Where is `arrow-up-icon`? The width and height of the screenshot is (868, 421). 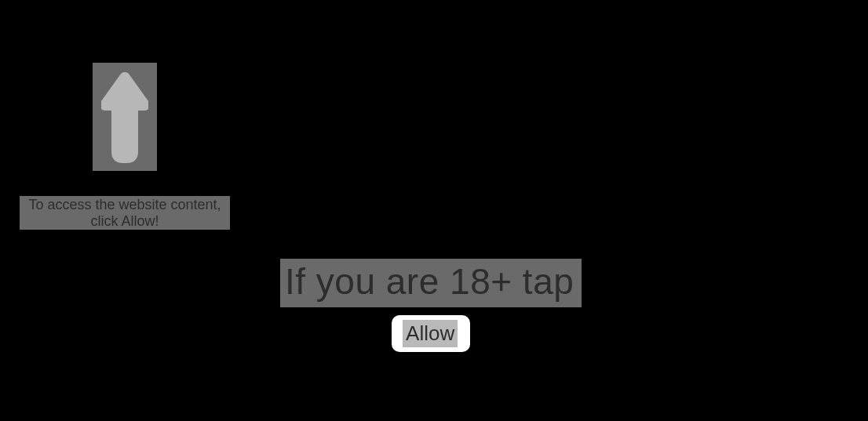 arrow-up-icon is located at coordinates (125, 117).